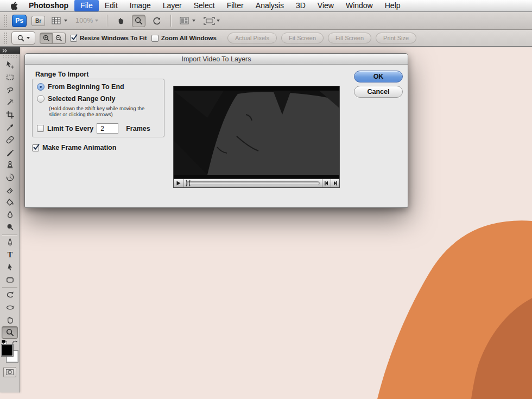 The height and width of the screenshot is (399, 532). What do you see at coordinates (10, 56) in the screenshot?
I see `panel-grip` at bounding box center [10, 56].